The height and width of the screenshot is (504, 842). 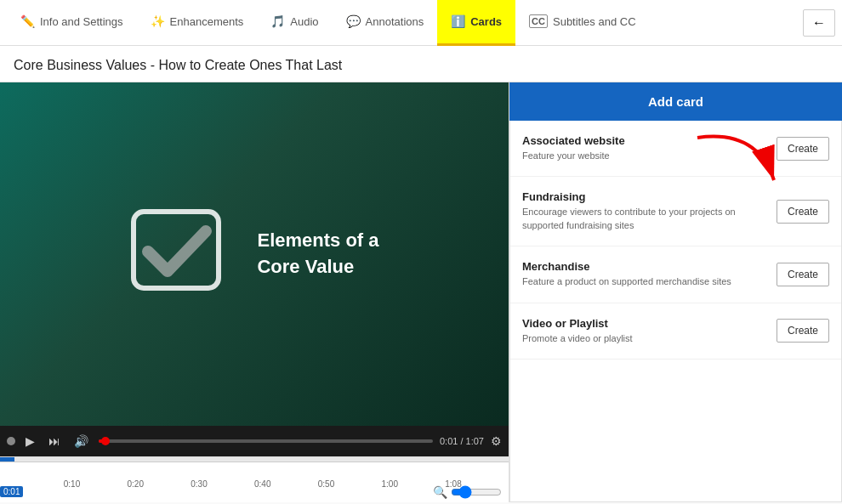 I want to click on enhancements-icon: ✨, so click(x=158, y=21).